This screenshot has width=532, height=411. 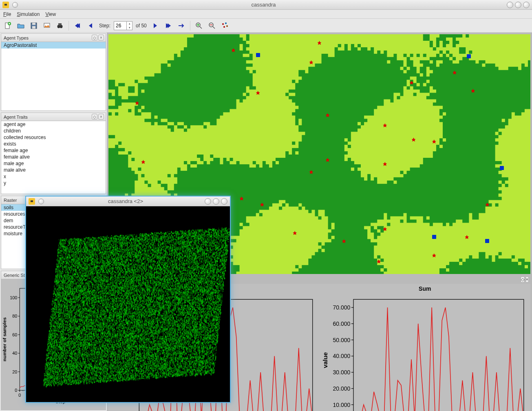 What do you see at coordinates (15, 316) in the screenshot?
I see `svg-text: 80` at bounding box center [15, 316].